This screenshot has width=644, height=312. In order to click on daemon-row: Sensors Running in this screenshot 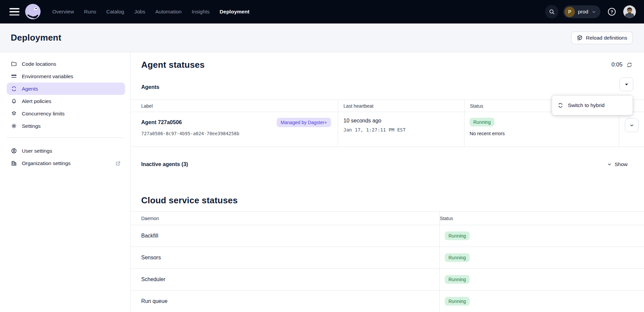, I will do `click(387, 258)`.